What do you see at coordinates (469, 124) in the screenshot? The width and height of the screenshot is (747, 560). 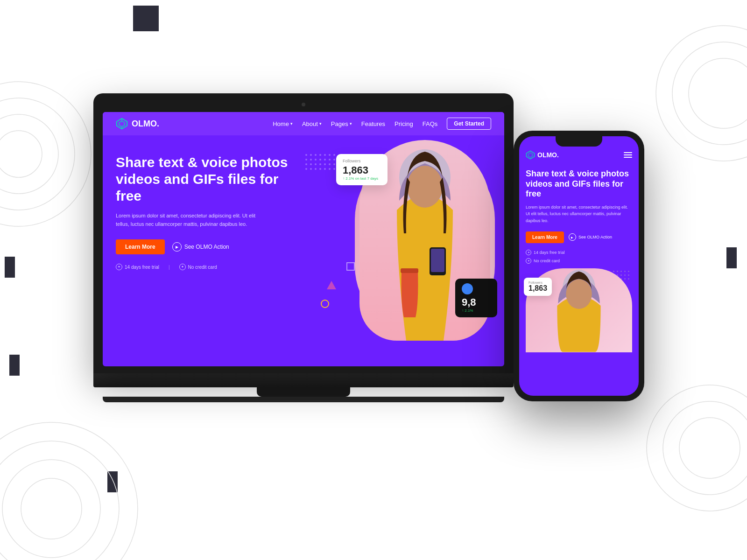 I see `nav-get-started-button: Get Started` at bounding box center [469, 124].